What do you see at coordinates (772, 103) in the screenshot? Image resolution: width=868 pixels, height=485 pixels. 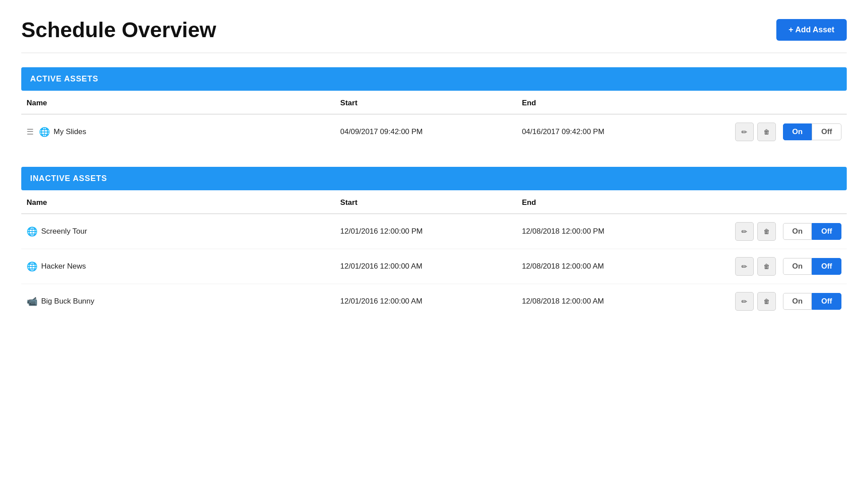 I see `active-col-actions` at bounding box center [772, 103].